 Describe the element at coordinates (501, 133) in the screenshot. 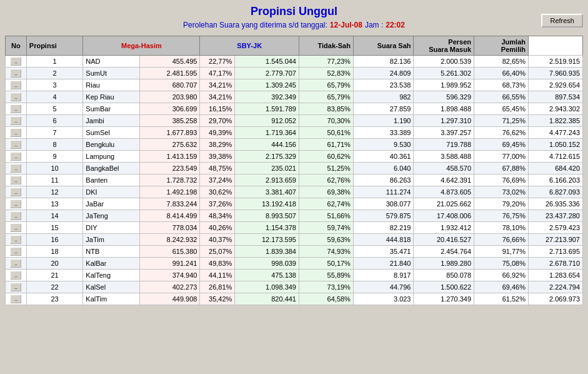

I see `cell-persen: 76,62%` at that location.